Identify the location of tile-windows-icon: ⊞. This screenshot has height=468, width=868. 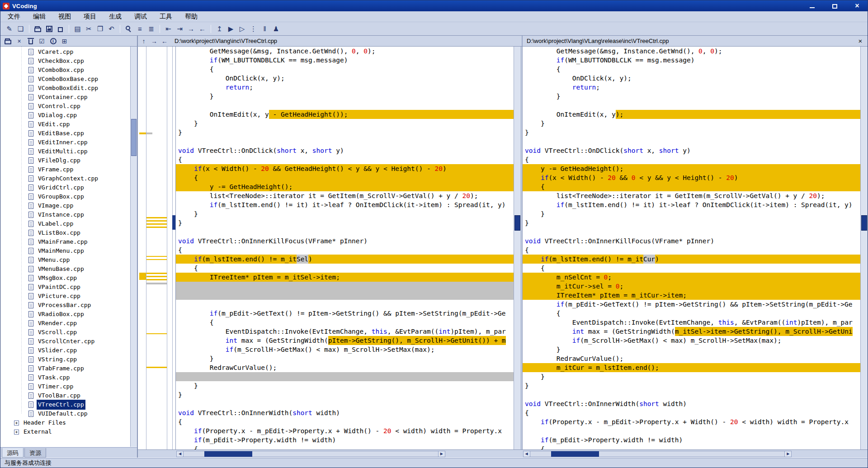
(64, 41).